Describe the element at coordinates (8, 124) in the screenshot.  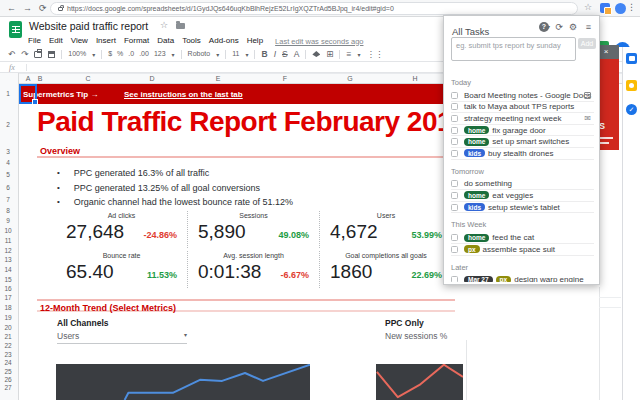
I see `row-header-2: 2` at that location.